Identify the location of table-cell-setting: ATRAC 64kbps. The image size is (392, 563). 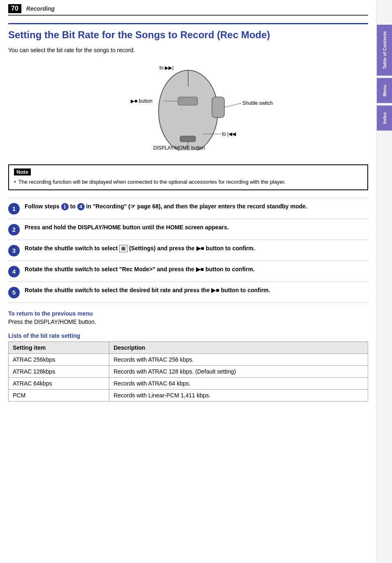
(59, 383).